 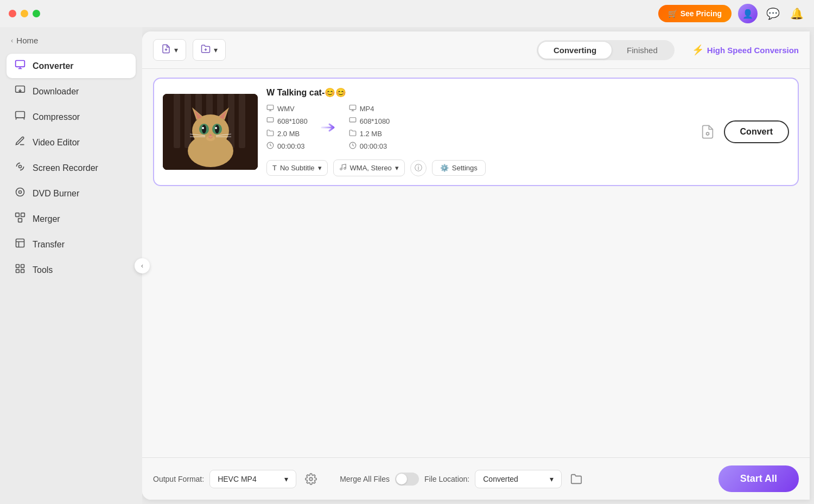 I want to click on sidebar-label-screen-recorder: Screen Recorder, so click(x=65, y=168).